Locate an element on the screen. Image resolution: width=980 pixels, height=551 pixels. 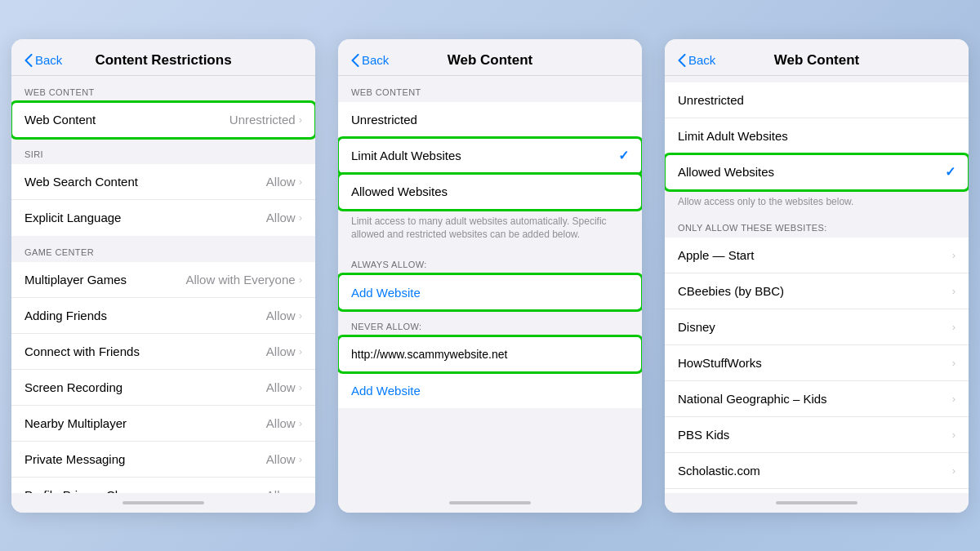
unrestricted-option: Unrestricted is located at coordinates (490, 120).